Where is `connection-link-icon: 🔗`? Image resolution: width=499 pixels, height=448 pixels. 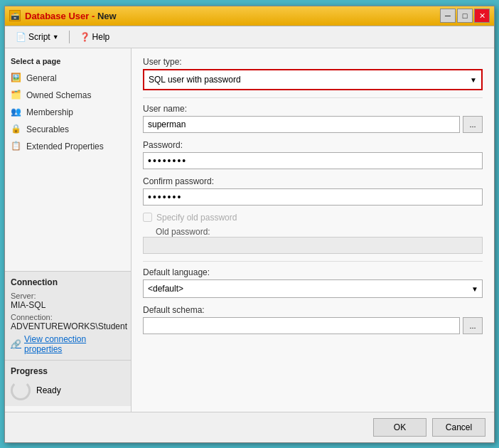
connection-link-icon: 🔗 is located at coordinates (16, 344).